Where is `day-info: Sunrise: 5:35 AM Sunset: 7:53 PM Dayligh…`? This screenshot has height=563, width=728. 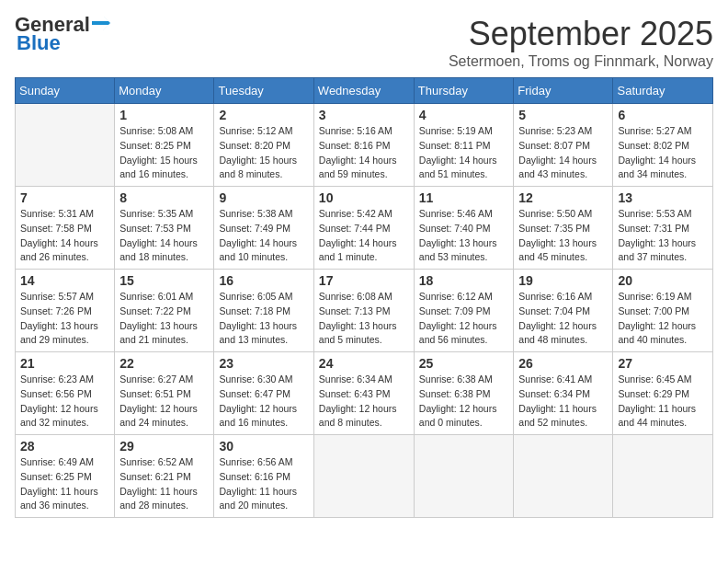
day-info: Sunrise: 5:35 AM Sunset: 7:53 PM Dayligh… is located at coordinates (164, 236).